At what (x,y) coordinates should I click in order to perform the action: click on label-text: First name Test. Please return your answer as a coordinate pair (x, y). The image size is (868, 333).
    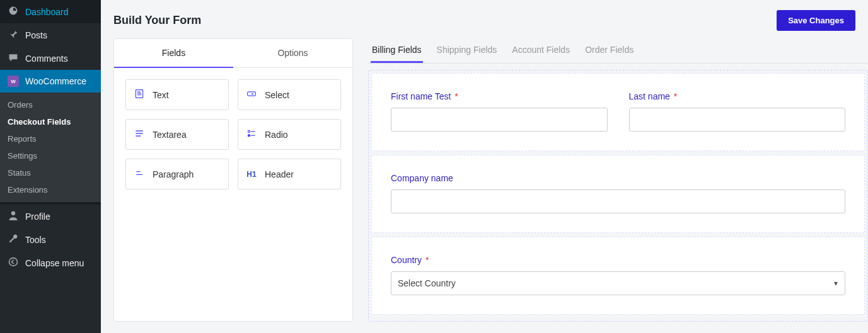
    Looking at the image, I should click on (421, 96).